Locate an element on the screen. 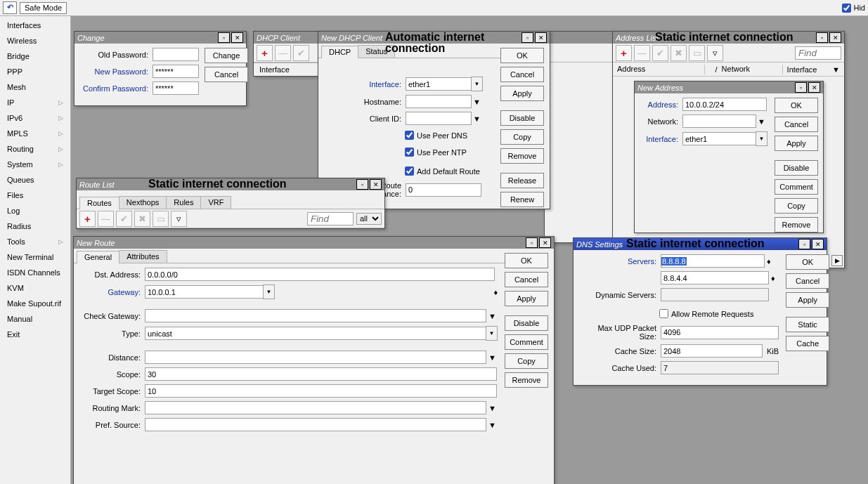  sidebar-item-interfaces: Interfaces is located at coordinates (35, 25).